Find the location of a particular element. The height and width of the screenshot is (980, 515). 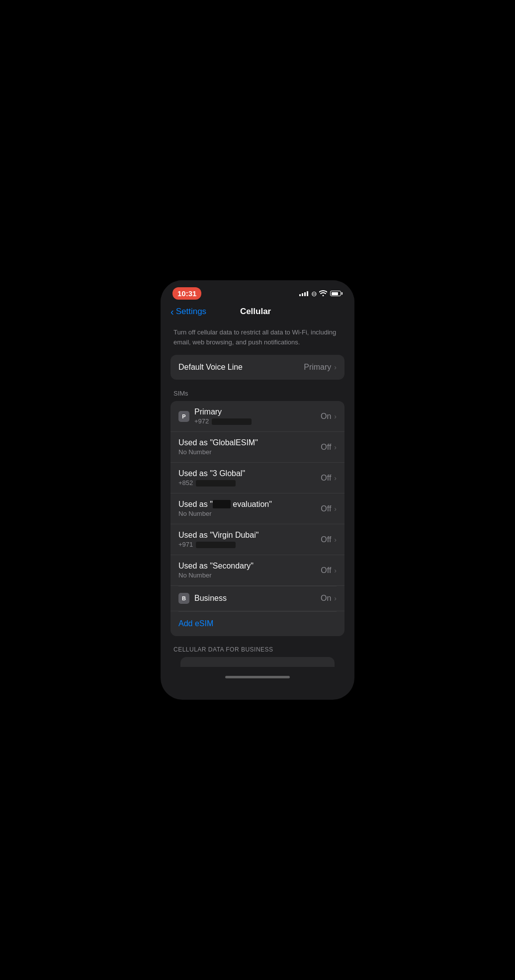

sim-business-row: B Business On › is located at coordinates (258, 599).